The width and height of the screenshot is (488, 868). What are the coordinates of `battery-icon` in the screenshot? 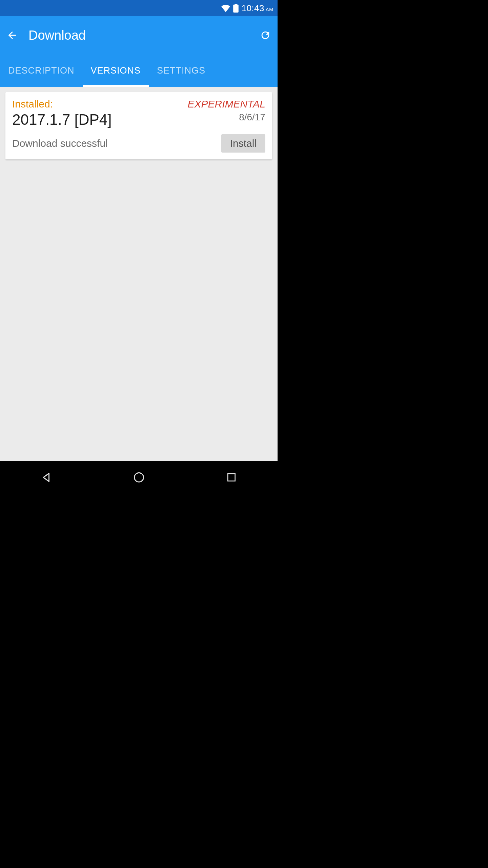 It's located at (236, 8).